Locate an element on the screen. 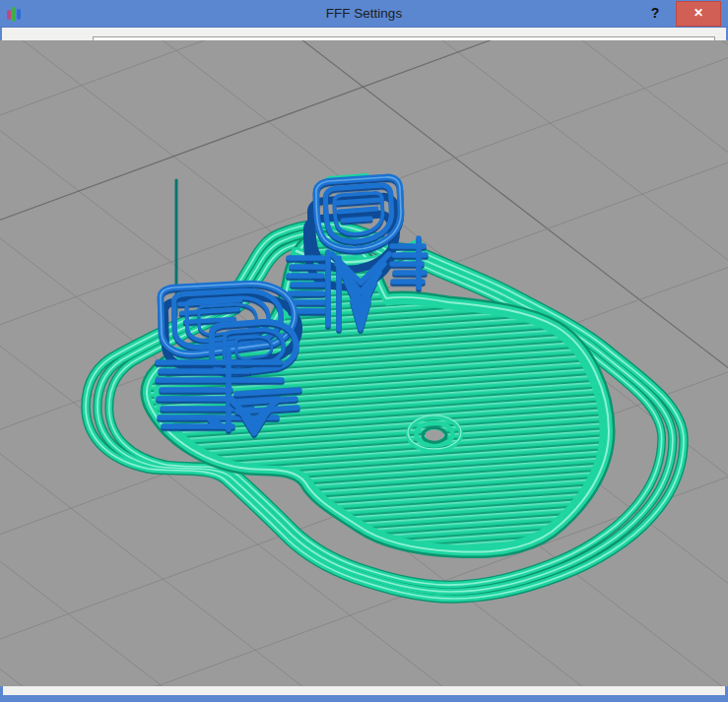 Image resolution: width=728 pixels, height=702 pixels. close-button: ✕ is located at coordinates (698, 14).